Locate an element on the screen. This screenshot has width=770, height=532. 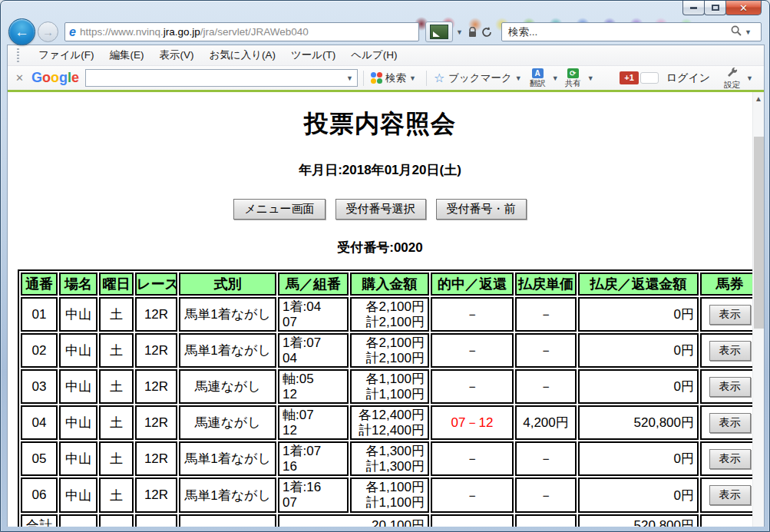
cell-serial: 04 is located at coordinates (39, 422).